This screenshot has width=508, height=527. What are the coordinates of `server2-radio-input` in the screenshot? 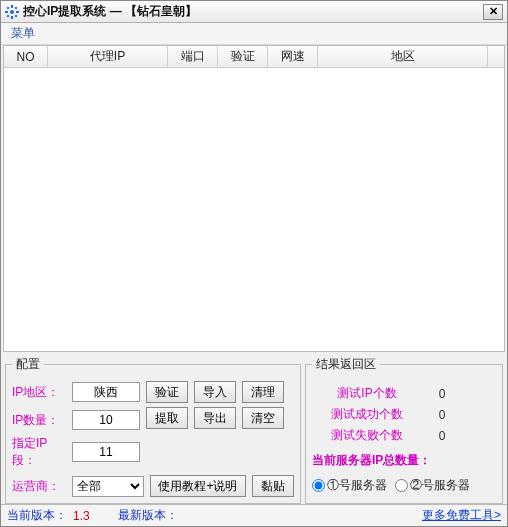 It's located at (402, 486).